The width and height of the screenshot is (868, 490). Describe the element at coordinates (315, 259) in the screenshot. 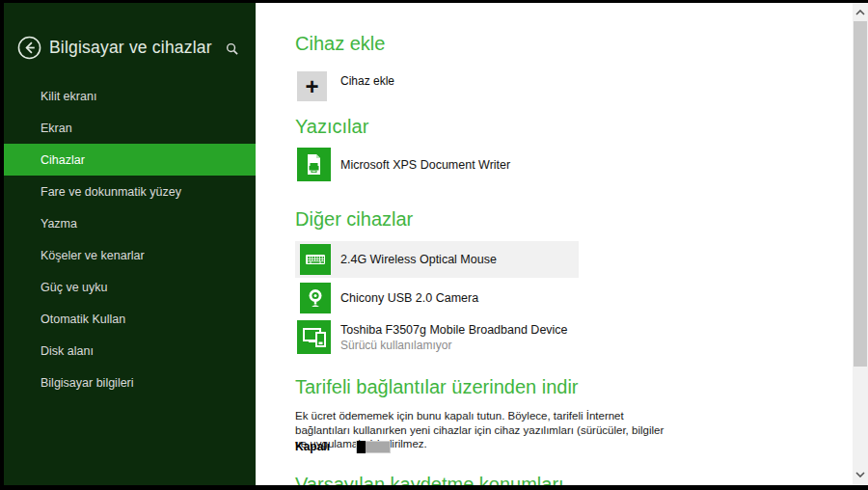

I see `keyboard-icon` at that location.